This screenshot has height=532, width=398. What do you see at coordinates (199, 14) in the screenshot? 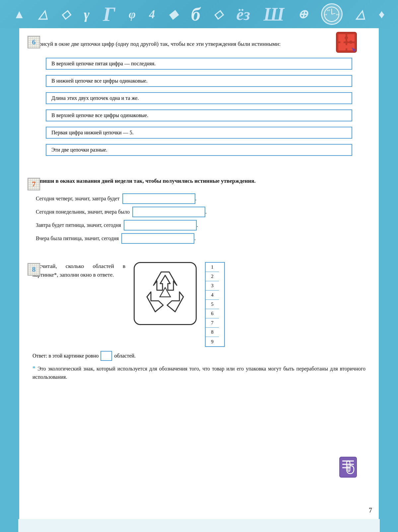
I see `header-decorations: ▲ △ ◇ γ Г φ 4 ◆ б ◇ ёз Ш ⊕ XII III IX △ …` at bounding box center [199, 14].